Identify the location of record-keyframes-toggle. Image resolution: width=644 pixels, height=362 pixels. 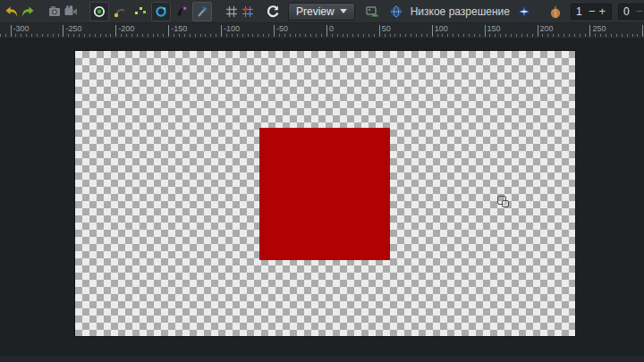
(99, 12).